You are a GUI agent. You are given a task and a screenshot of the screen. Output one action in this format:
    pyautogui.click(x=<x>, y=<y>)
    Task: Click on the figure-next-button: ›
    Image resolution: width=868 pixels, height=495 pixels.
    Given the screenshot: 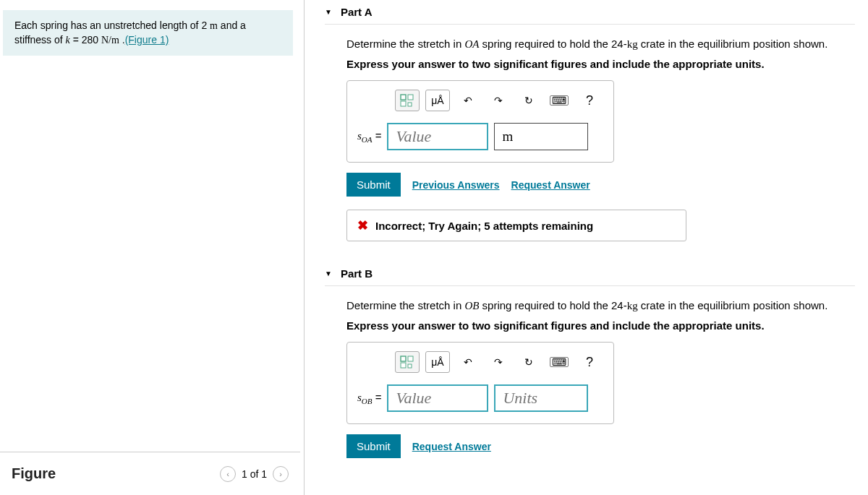 What is the action you would take?
    pyautogui.click(x=281, y=474)
    